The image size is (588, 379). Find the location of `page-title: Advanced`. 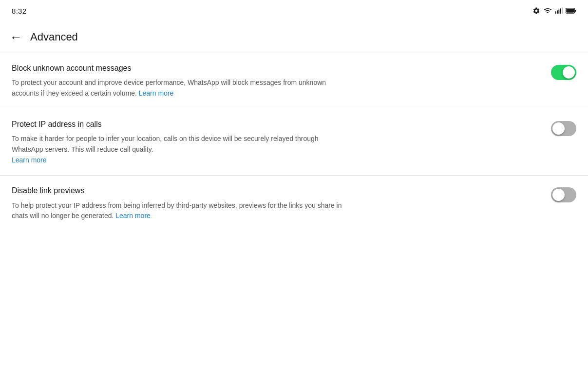

page-title: Advanced is located at coordinates (54, 37).